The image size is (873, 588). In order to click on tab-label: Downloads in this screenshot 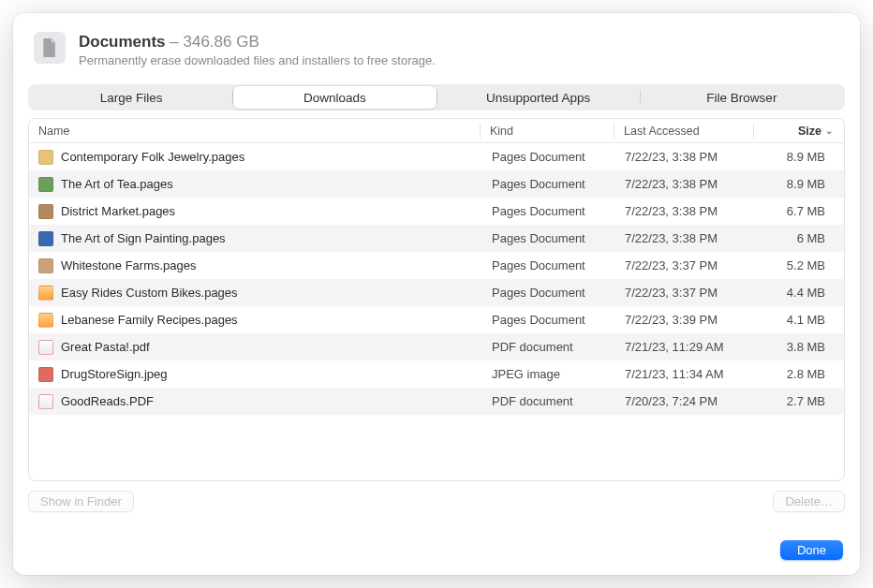, I will do `click(335, 97)`.